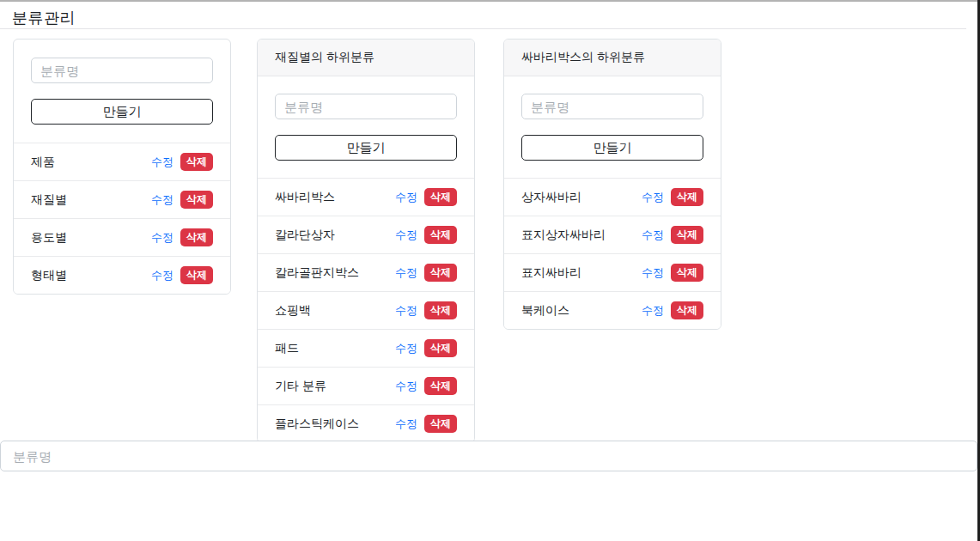  I want to click on page-top-border, so click(490, 1).